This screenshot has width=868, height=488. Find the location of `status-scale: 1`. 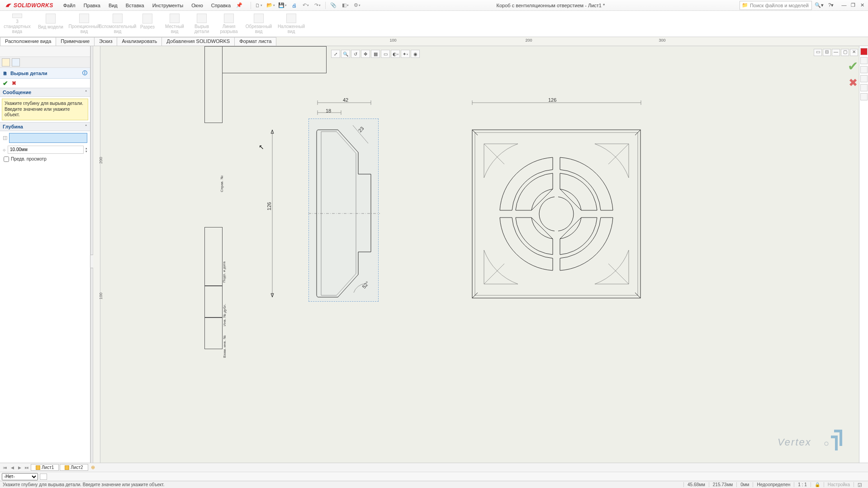

status-scale: 1 is located at coordinates (802, 485).